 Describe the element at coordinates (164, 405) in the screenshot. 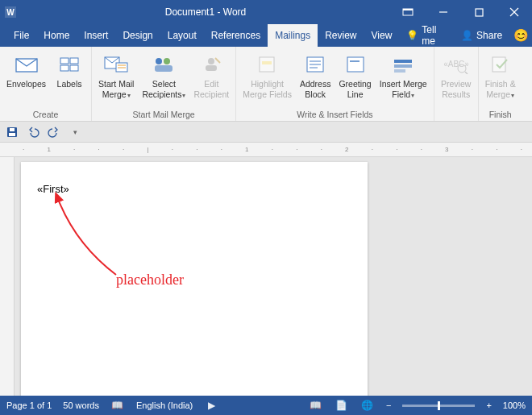

I see `language-indicator: English (India)` at that location.